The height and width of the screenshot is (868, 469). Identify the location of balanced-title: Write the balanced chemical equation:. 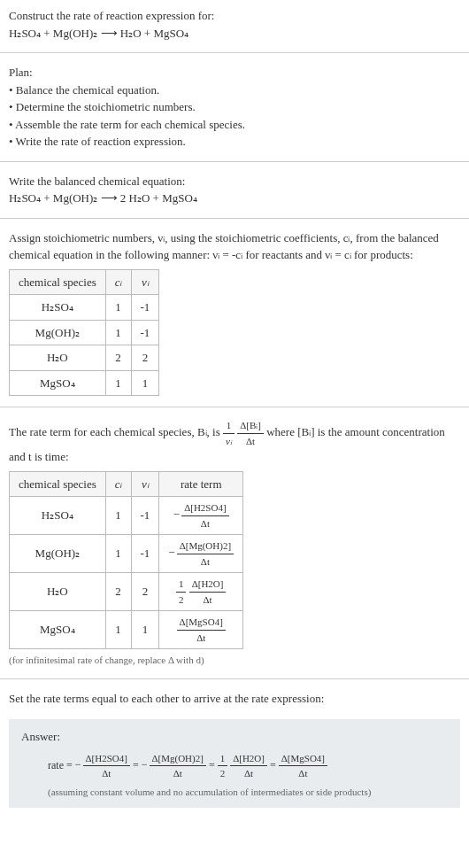
(234, 182).